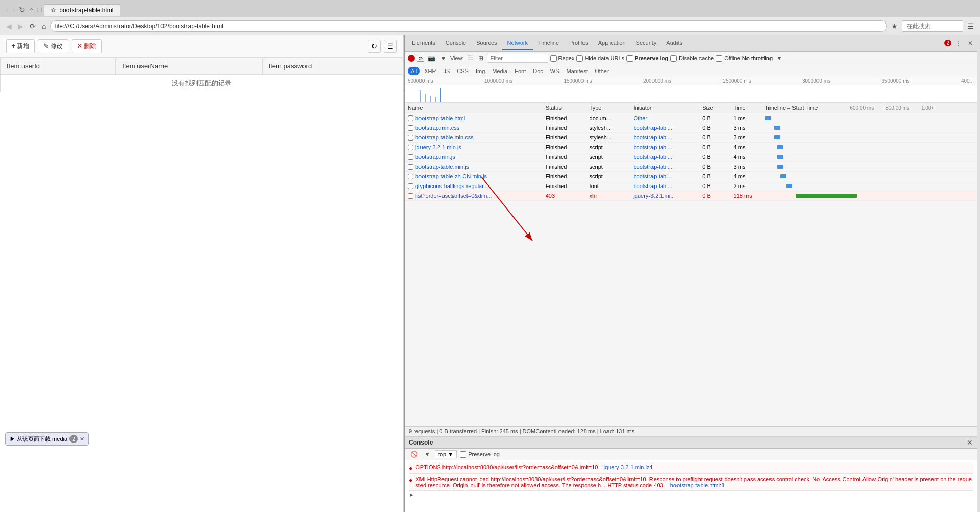 This screenshot has width=980, height=512. What do you see at coordinates (463, 455) in the screenshot?
I see `console-preserve-checkbox` at bounding box center [463, 455].